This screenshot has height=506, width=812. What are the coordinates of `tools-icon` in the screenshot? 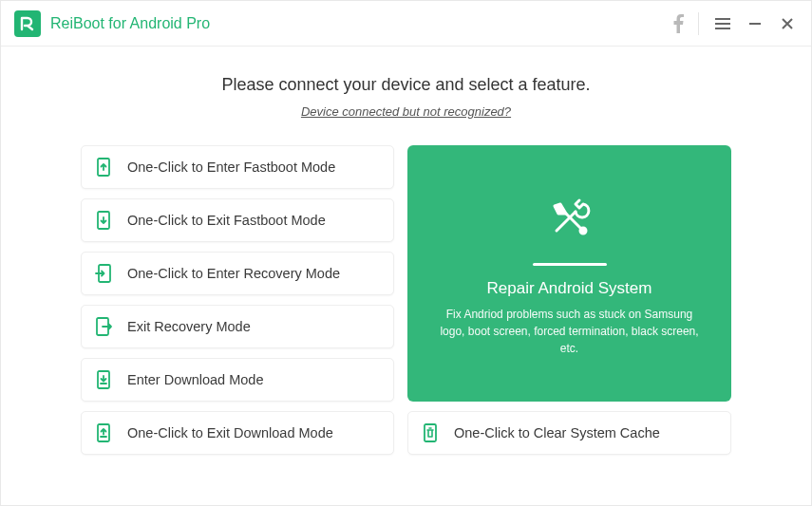 It's located at (570, 219).